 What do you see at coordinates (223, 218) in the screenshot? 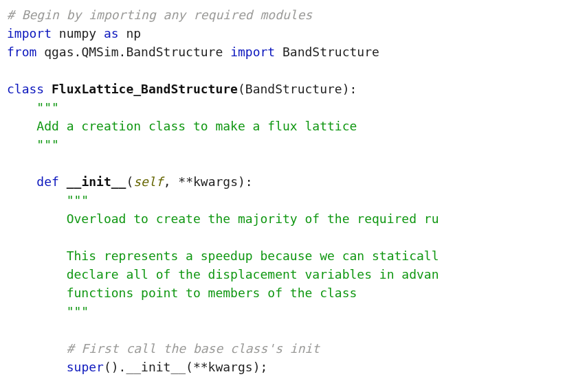
I see `docstring-line: Overload to create the majority of the r…` at bounding box center [223, 218].